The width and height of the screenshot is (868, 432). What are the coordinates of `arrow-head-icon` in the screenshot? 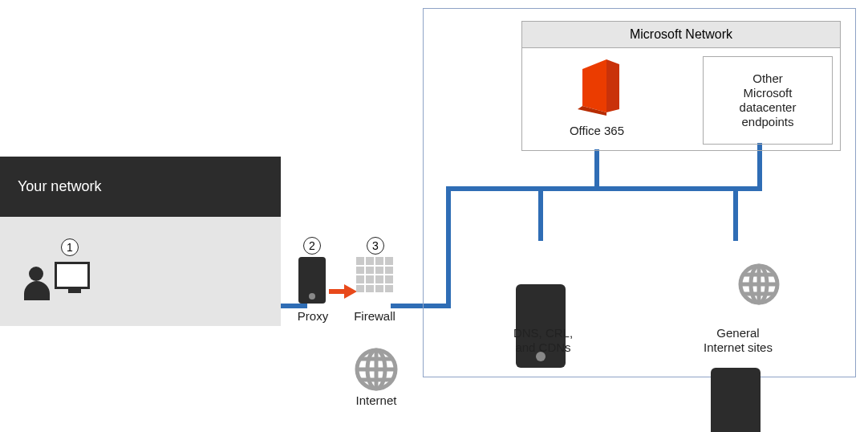 It's located at (351, 291).